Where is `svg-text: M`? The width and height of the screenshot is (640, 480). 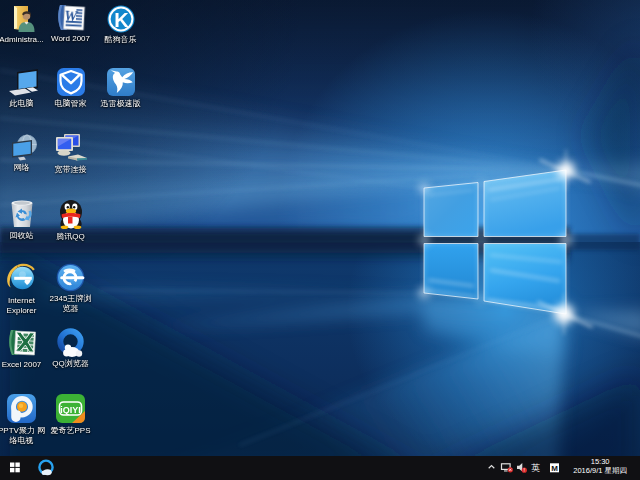 svg-text: M is located at coordinates (554, 468).